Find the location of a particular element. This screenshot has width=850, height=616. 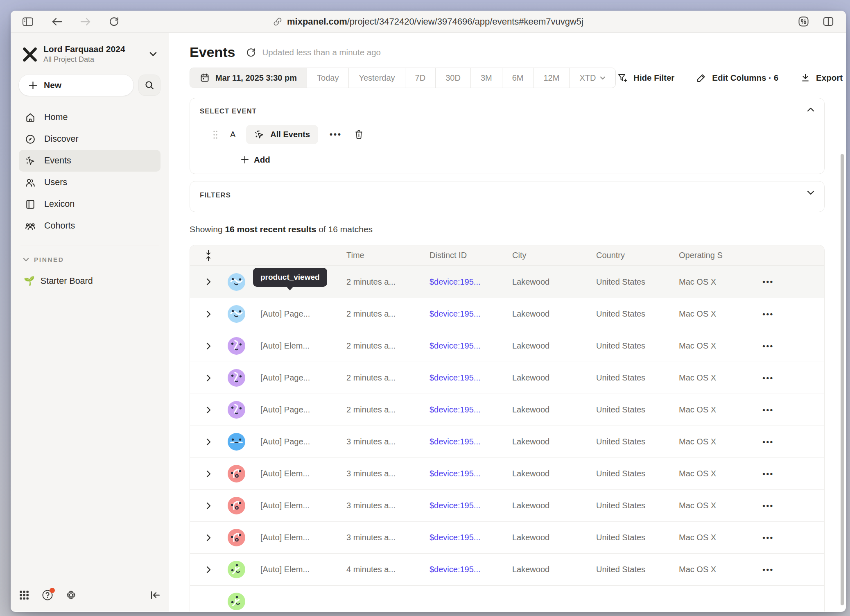

event-selector: All Events is located at coordinates (282, 134).